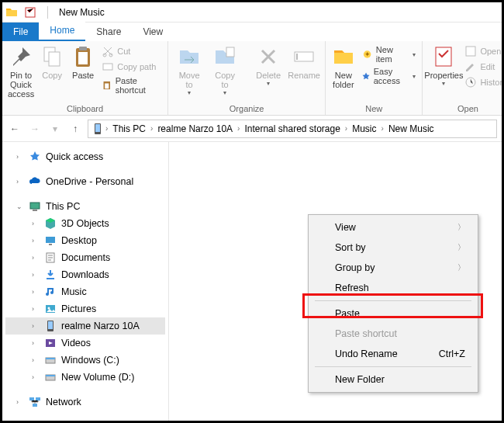 The width and height of the screenshot is (504, 423). Describe the element at coordinates (62, 31) in the screenshot. I see `tab-home: Home` at that location.